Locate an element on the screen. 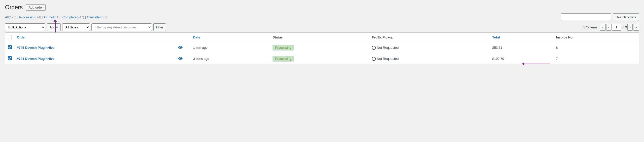 The height and width of the screenshot is (142, 644). all-count: (175) is located at coordinates (12, 17).